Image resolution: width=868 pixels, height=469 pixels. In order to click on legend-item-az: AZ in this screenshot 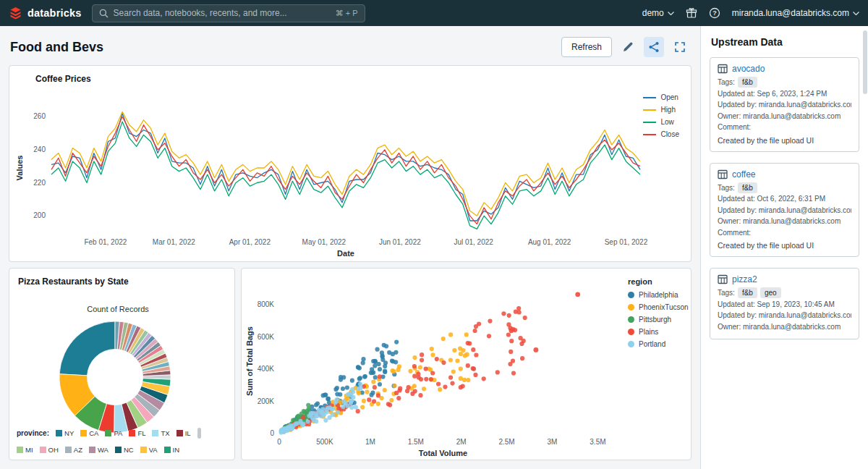, I will do `click(74, 450)`.